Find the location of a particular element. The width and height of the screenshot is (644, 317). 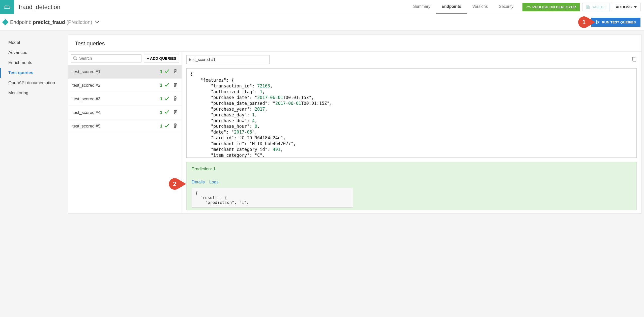

prediction-label: Prediction: is located at coordinates (202, 169).